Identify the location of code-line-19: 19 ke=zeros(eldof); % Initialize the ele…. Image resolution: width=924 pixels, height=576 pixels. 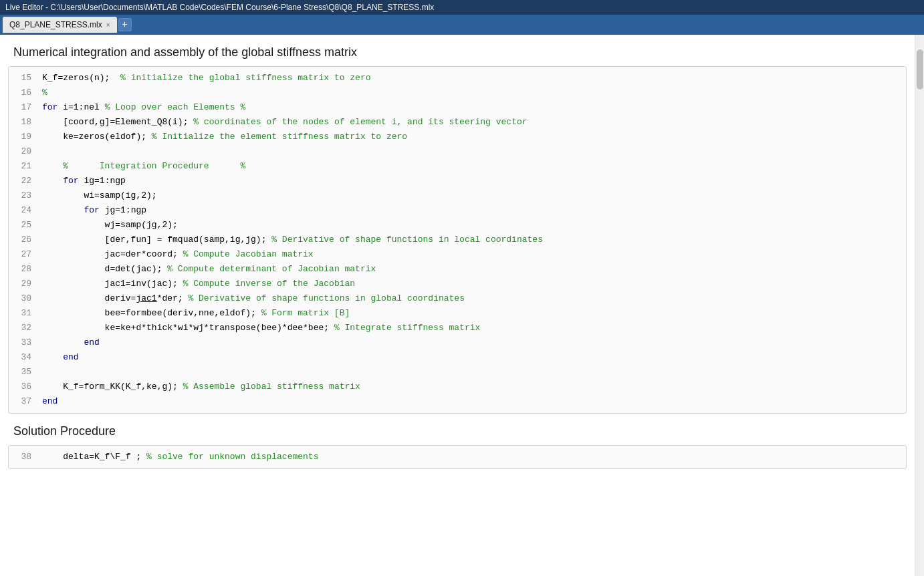
(457, 137).